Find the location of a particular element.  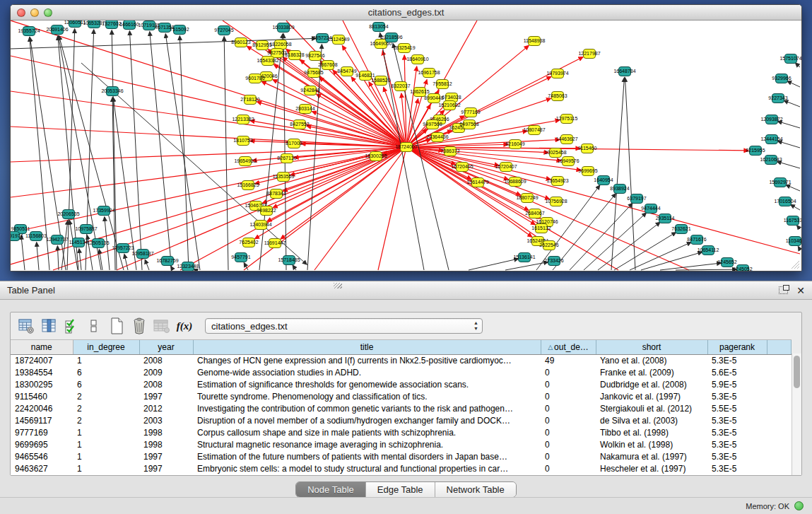

graph-node: 19654933 is located at coordinates (245, 161).